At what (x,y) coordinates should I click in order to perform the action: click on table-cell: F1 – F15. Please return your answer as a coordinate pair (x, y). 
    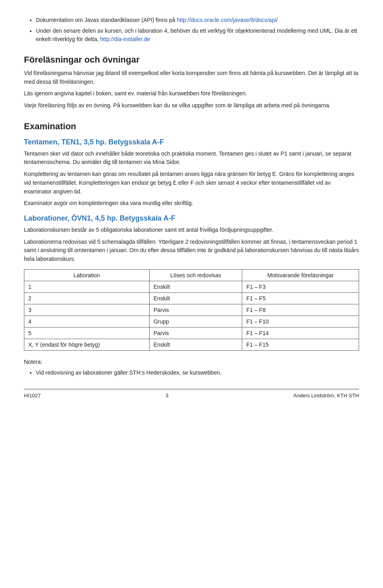
    Looking at the image, I should click on (301, 345).